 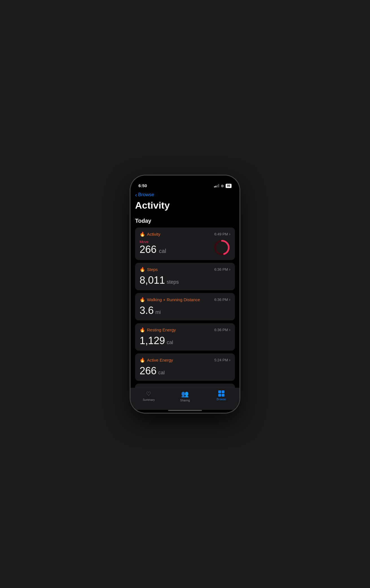 I want to click on activity-unit: cal, so click(x=163, y=251).